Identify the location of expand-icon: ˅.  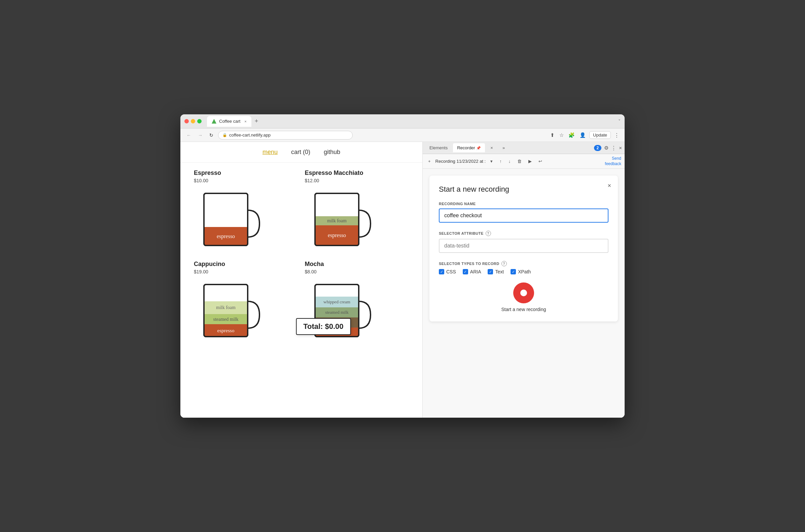
(619, 121).